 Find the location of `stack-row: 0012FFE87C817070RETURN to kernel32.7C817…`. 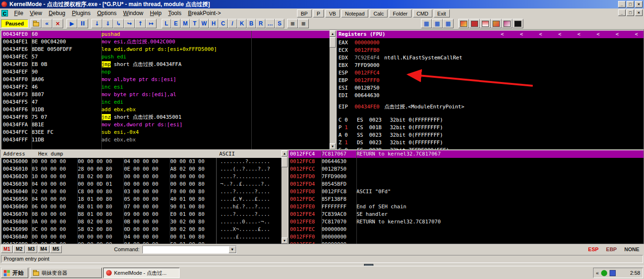

stack-row: 0012FFE87C817070RETURN to kernel32.7C817… is located at coordinates (466, 222).